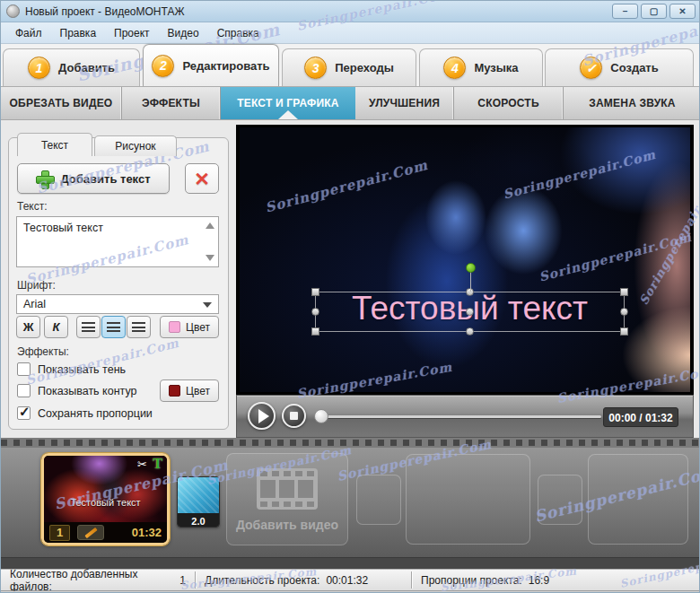 The height and width of the screenshot is (593, 700). What do you see at coordinates (198, 495) in the screenshot?
I see `transition-preview` at bounding box center [198, 495].